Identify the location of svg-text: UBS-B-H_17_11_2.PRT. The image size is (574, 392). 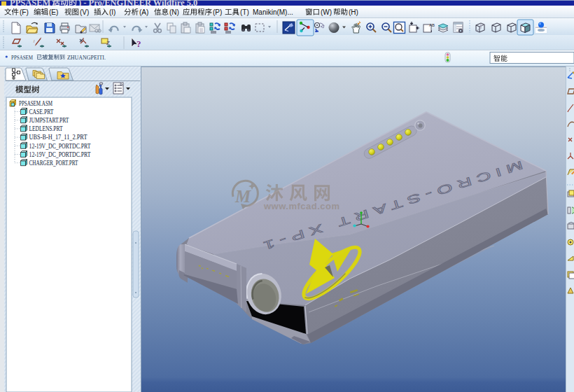
(59, 137).